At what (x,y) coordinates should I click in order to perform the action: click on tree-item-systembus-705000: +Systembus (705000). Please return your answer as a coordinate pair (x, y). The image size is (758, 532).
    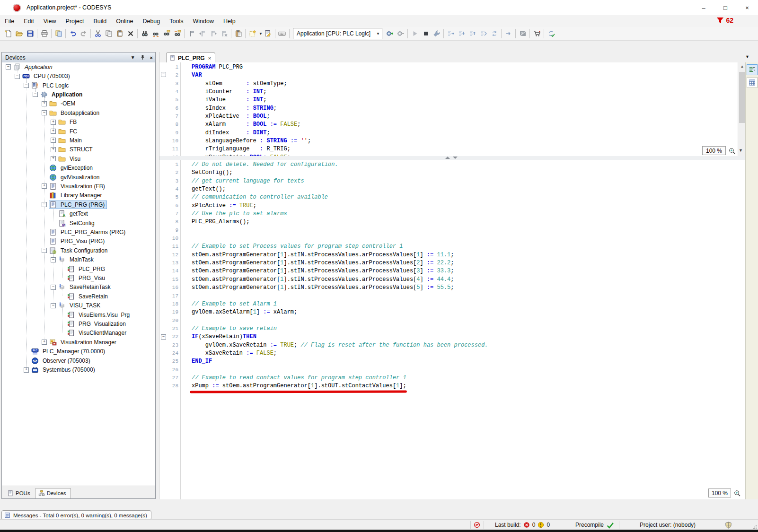
    Looking at the image, I should click on (79, 370).